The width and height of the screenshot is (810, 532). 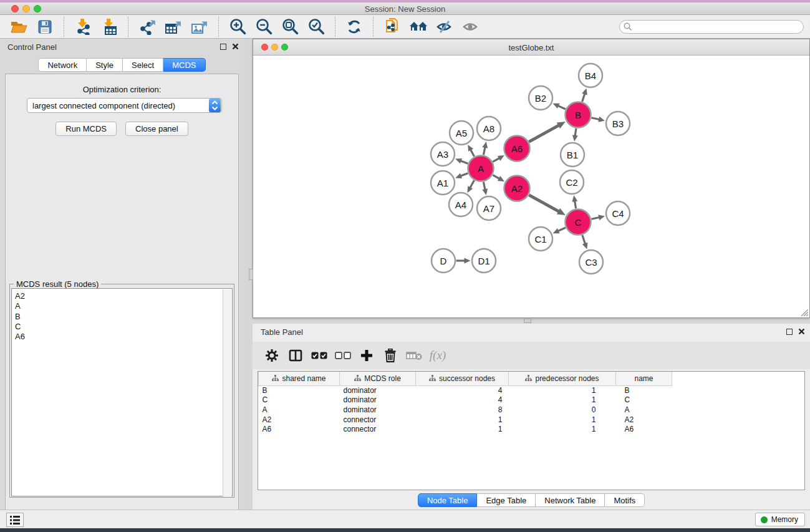 I want to click on graph-edge-A-A4, so click(x=471, y=185).